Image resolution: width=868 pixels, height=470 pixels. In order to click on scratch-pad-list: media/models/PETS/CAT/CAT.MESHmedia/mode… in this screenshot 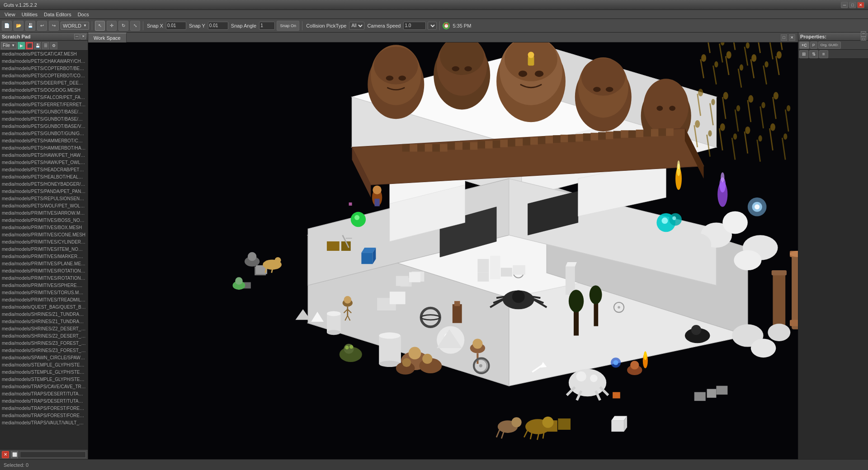, I will do `click(44, 250)`.